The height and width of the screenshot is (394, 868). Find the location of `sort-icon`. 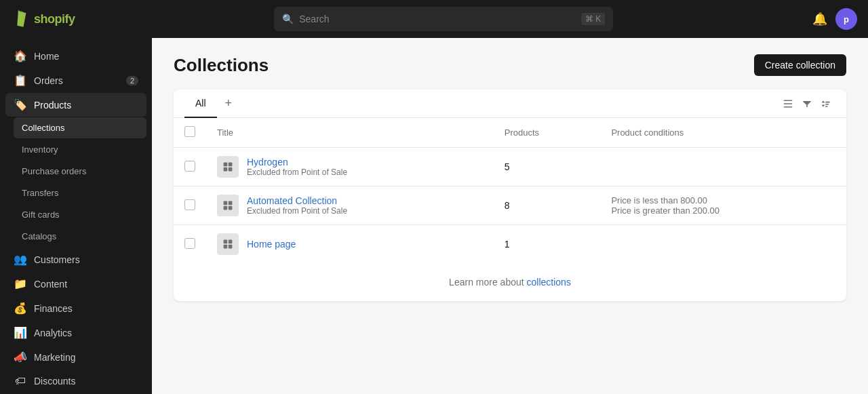

sort-icon is located at coordinates (826, 104).